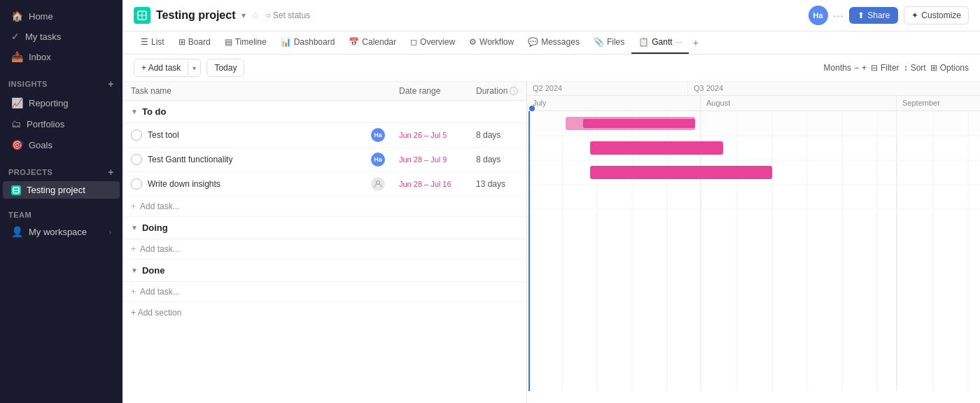 The height and width of the screenshot is (403, 980). I want to click on options-btn: ⊞ Options, so click(949, 68).